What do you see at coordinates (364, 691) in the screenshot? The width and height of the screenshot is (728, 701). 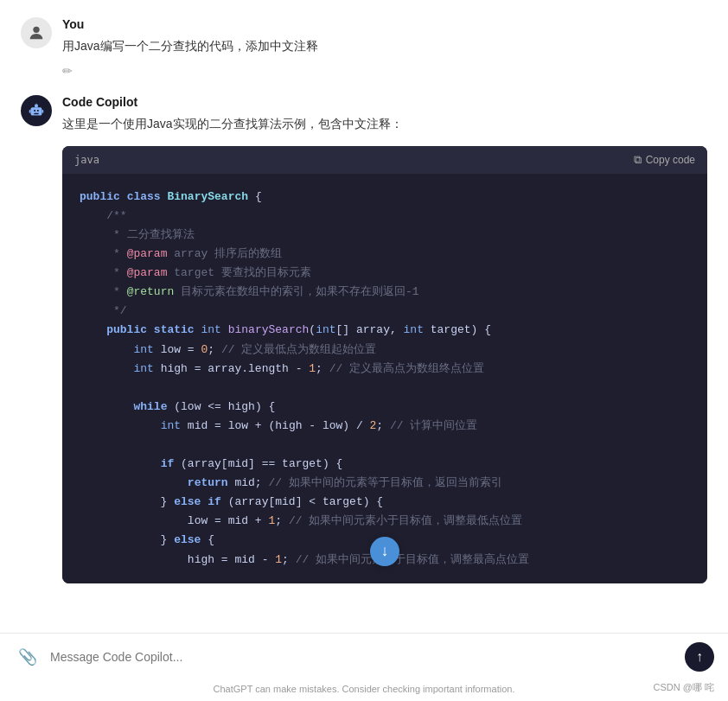 I see `disclaimer-text: ChatGPT can make mistakes. Consider chec…` at bounding box center [364, 691].